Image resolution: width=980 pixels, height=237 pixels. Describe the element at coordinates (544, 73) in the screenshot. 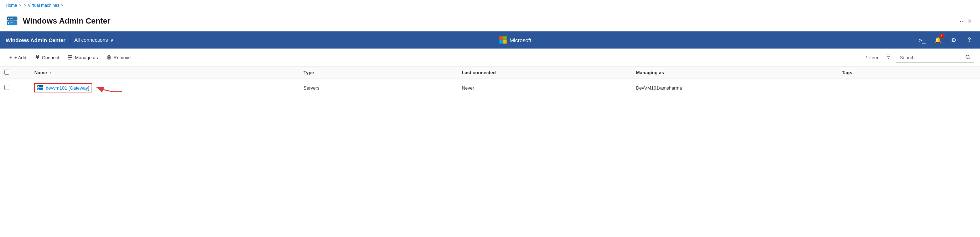

I see `header-last-connected: Last connected` at that location.